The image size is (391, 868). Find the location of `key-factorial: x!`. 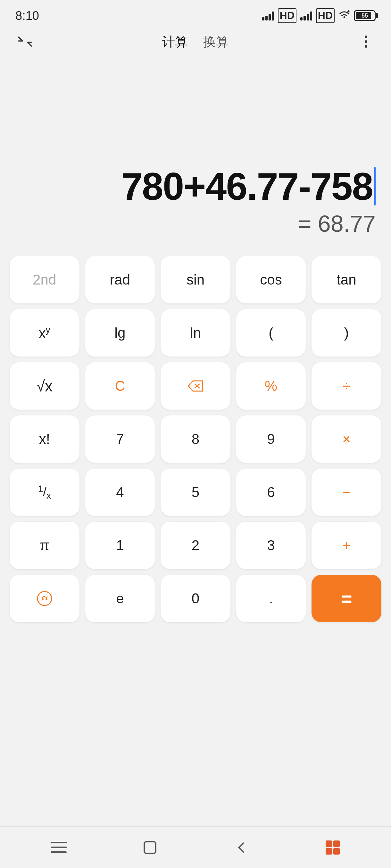

key-factorial: x! is located at coordinates (45, 439).